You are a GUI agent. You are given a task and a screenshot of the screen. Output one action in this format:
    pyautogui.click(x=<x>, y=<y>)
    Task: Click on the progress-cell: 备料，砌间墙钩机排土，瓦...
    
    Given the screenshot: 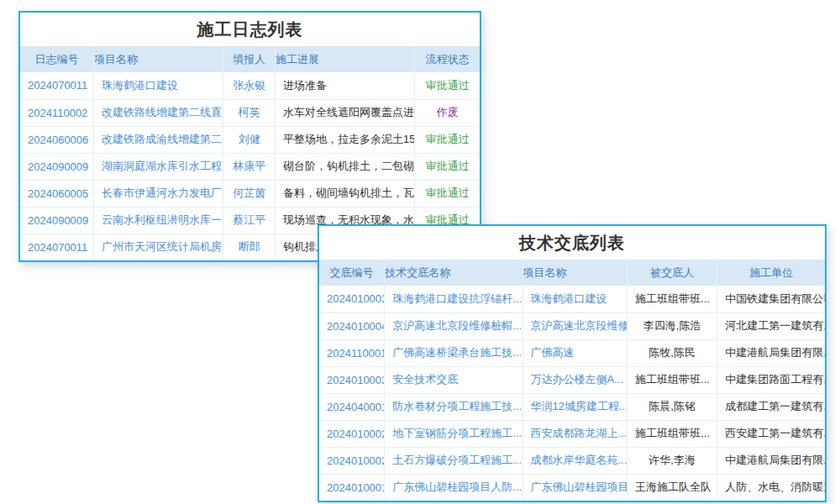 What is the action you would take?
    pyautogui.click(x=345, y=193)
    